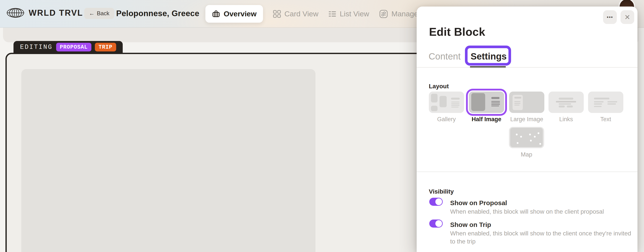  I want to click on close-button: ✕, so click(628, 17).